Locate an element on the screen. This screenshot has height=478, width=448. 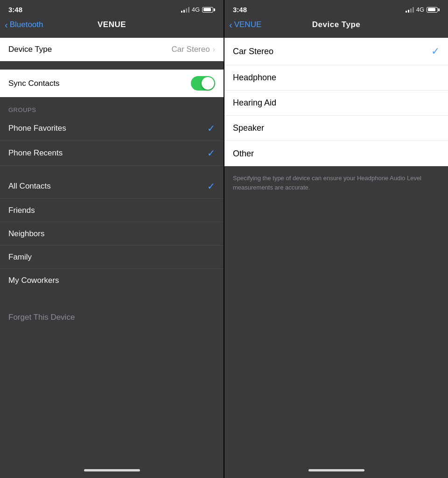
home-bar-left is located at coordinates (112, 471).